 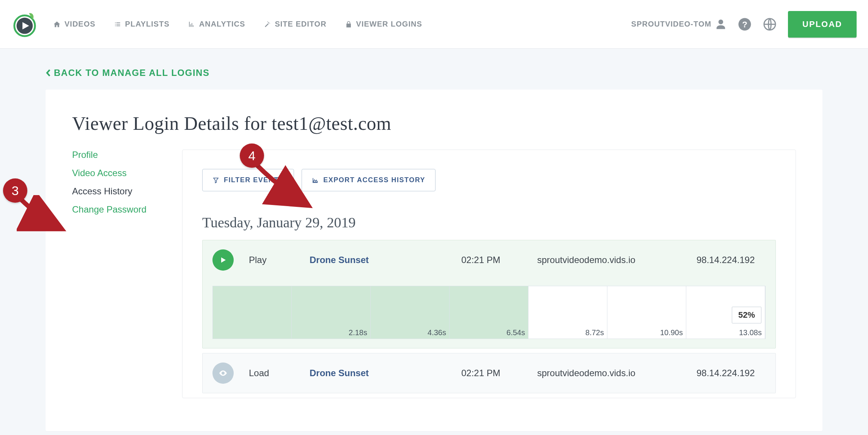 What do you see at coordinates (489, 373) in the screenshot?
I see `event-row: Load Drone Sunset 02:21 PM sproutvideode…` at bounding box center [489, 373].